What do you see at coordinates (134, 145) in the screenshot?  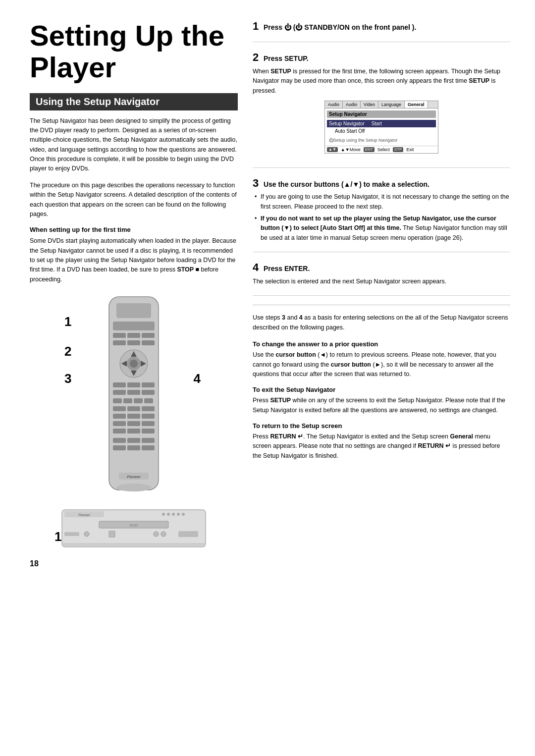 I see `intro-para1: The Setup Navigator has been designed to…` at bounding box center [134, 145].